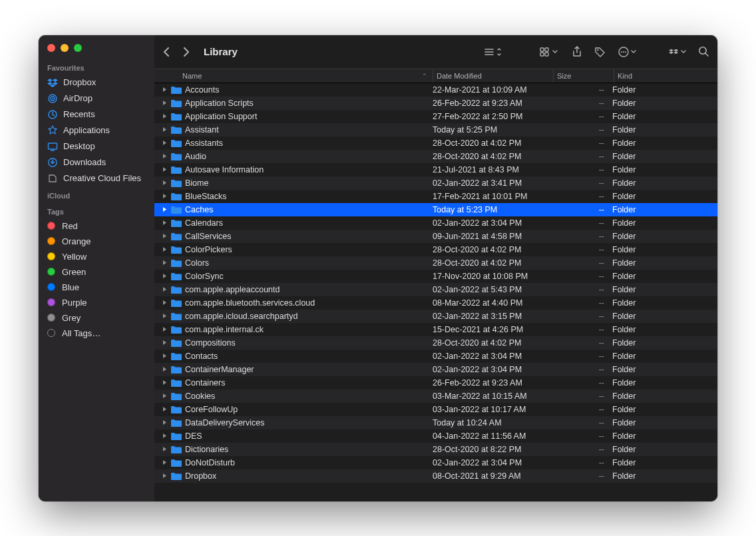 The width and height of the screenshot is (756, 536). Describe the element at coordinates (436, 263) in the screenshot. I see `file-row: Colors28-Oct-2020 at 4:02 PM--Folder` at that location.